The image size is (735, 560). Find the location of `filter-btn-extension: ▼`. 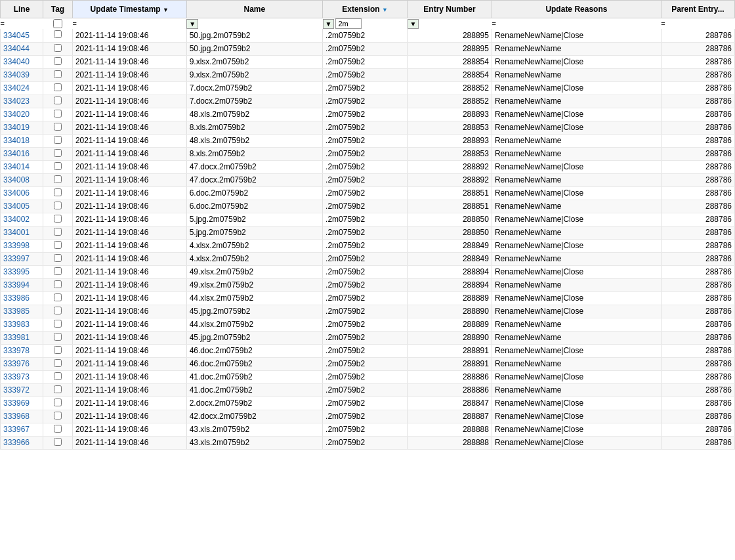

filter-btn-extension: ▼ is located at coordinates (329, 24).